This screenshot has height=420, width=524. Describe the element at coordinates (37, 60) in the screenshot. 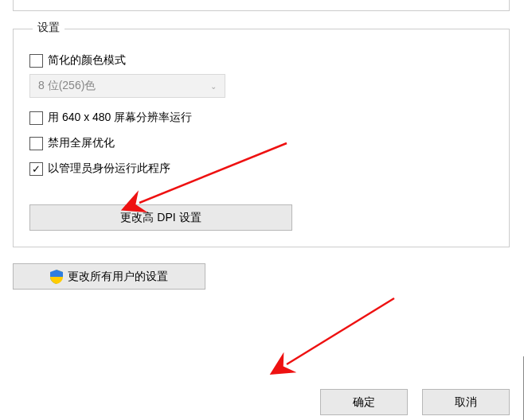

I see `simplified-color-checkbox` at that location.